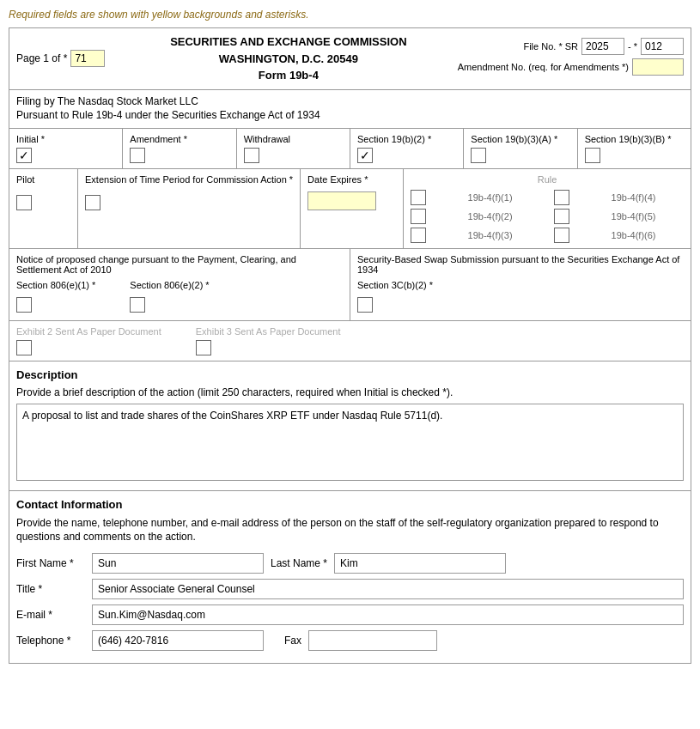 This screenshot has width=700, height=729. What do you see at coordinates (294, 139) in the screenshot?
I see `withdrawal-label: Withdrawal` at bounding box center [294, 139].